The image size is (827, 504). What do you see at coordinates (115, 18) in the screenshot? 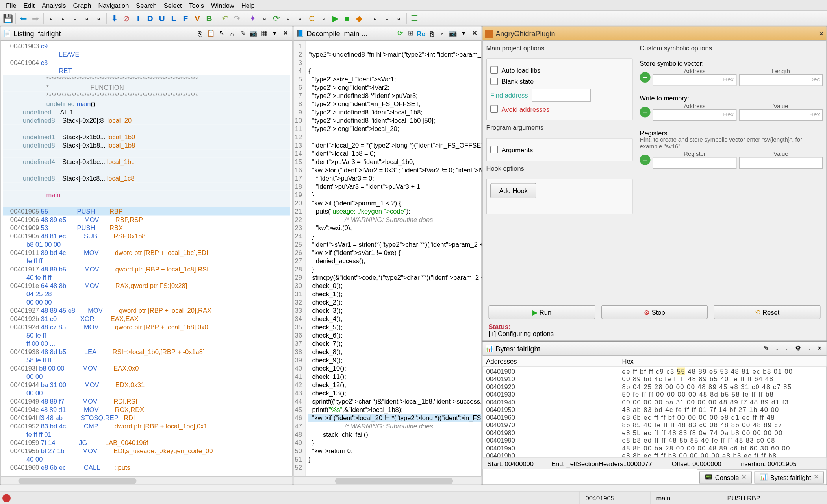
I see `down-icon: ⬇` at bounding box center [115, 18].